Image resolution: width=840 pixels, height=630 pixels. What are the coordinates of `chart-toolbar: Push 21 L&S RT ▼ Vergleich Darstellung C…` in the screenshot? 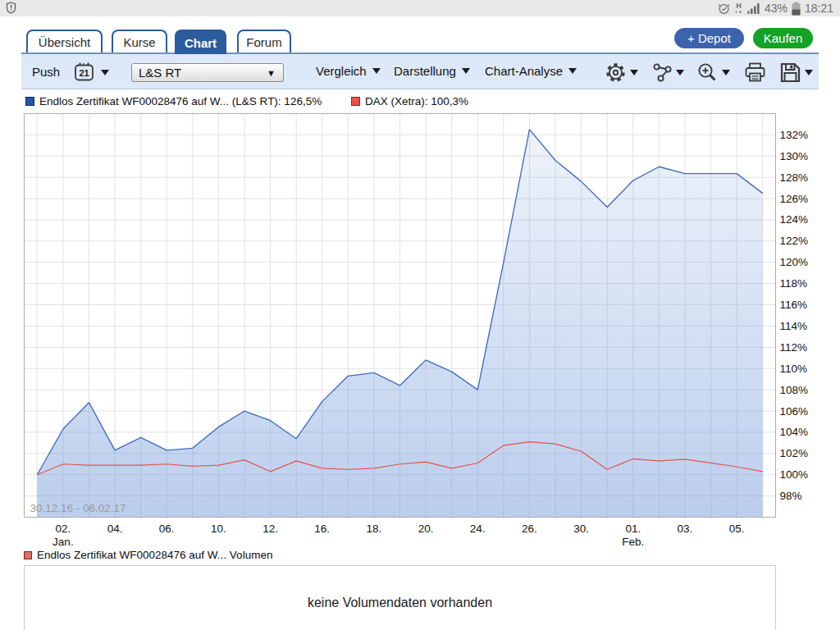 It's located at (420, 71).